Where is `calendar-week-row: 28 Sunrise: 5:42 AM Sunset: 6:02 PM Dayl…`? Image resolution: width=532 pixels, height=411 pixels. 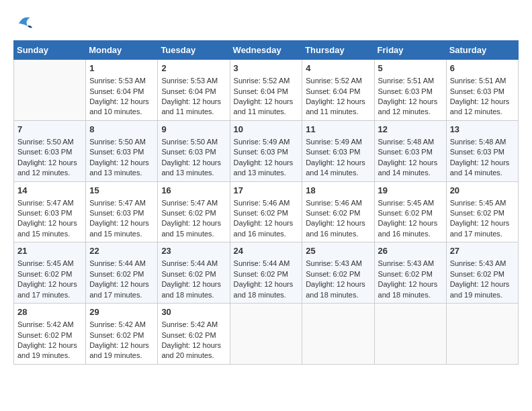
calendar-week-row: 28 Sunrise: 5:42 AM Sunset: 6:02 PM Dayl… is located at coordinates (266, 334).